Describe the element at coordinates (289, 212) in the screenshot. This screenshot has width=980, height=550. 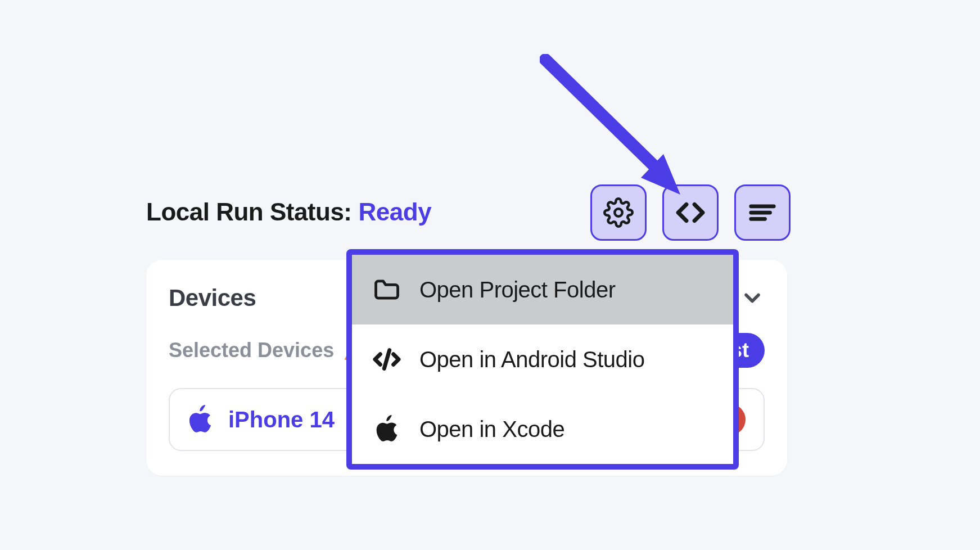
I see `status-row: Local Run Status: Ready` at that location.